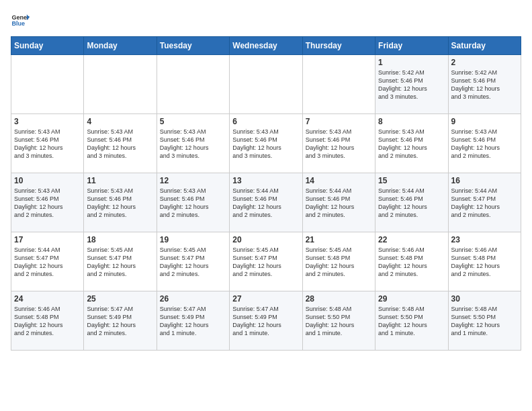  I want to click on cell-4-1: 25Sunrise: 5:47 AM Sunset: 5:49 PM Dayli…, so click(120, 321).